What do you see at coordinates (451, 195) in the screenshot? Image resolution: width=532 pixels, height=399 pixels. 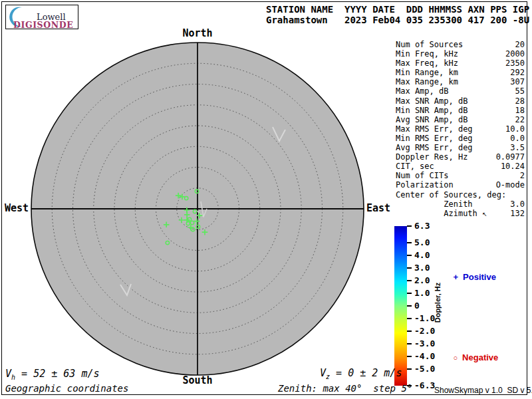 I see `stat-label: Center of Sources, deg:` at bounding box center [451, 195].